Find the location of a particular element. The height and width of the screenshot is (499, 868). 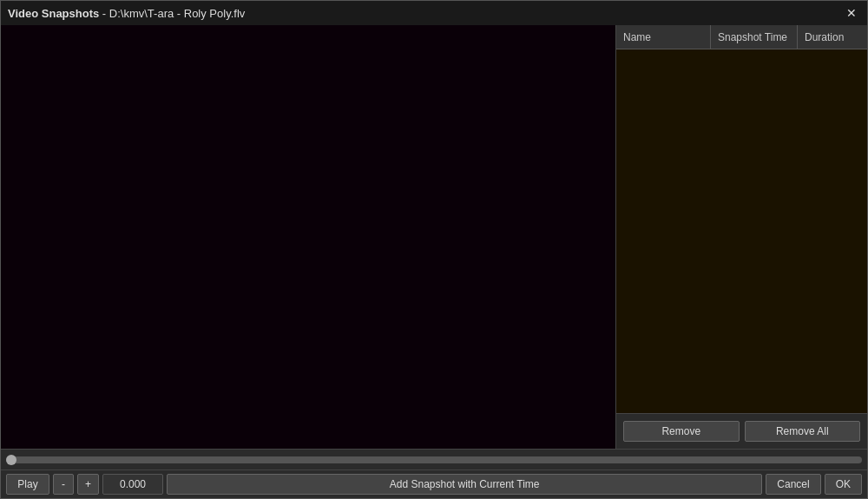

close-button: ✕ is located at coordinates (852, 13).